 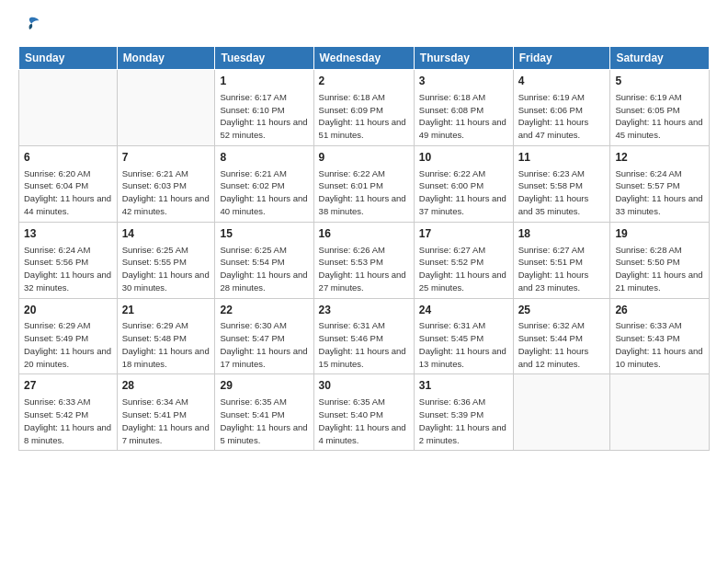 What do you see at coordinates (265, 59) in the screenshot?
I see `day-of-week-header: Tuesday` at bounding box center [265, 59].